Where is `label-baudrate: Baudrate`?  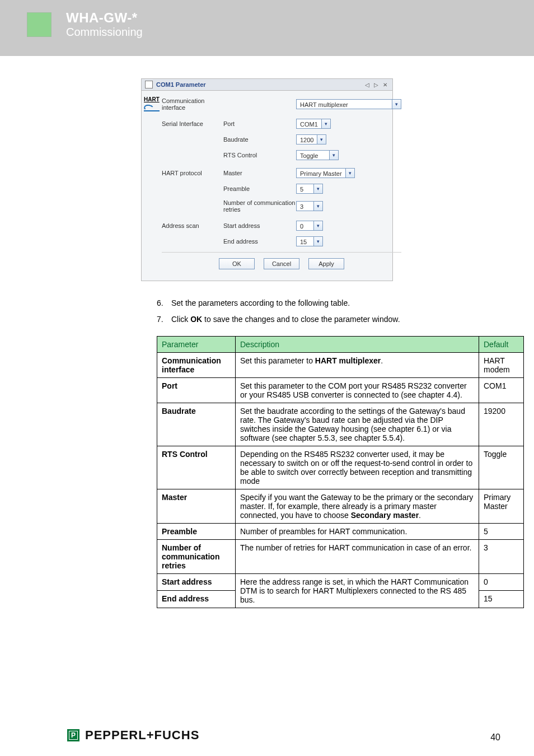 label-baudrate: Baudrate is located at coordinates (260, 139).